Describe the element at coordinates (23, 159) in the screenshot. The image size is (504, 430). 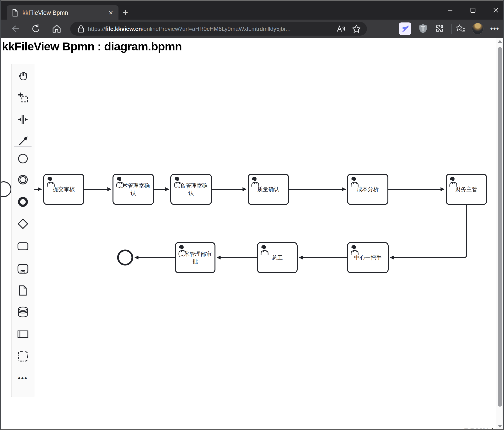
I see `create-start-event-icon` at that location.